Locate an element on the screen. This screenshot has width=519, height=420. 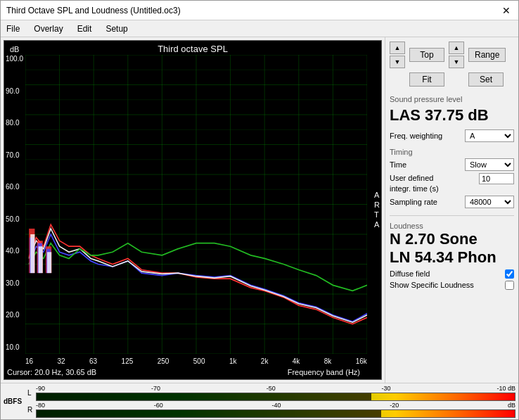
db-label: dB is located at coordinates (14, 49).